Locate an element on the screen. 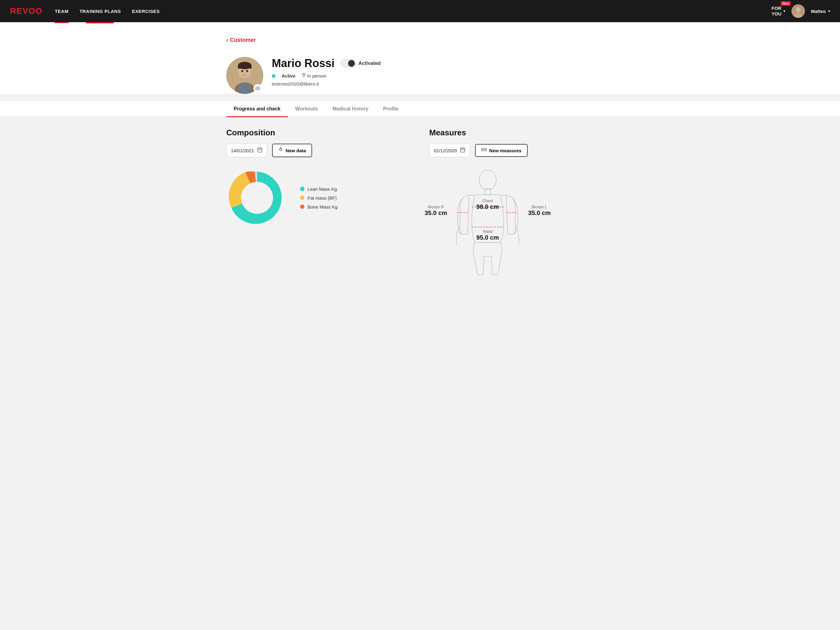 Image resolution: width=840 pixels, height=630 pixels. profile-email: testrossi2020@libero.it is located at coordinates (443, 84).